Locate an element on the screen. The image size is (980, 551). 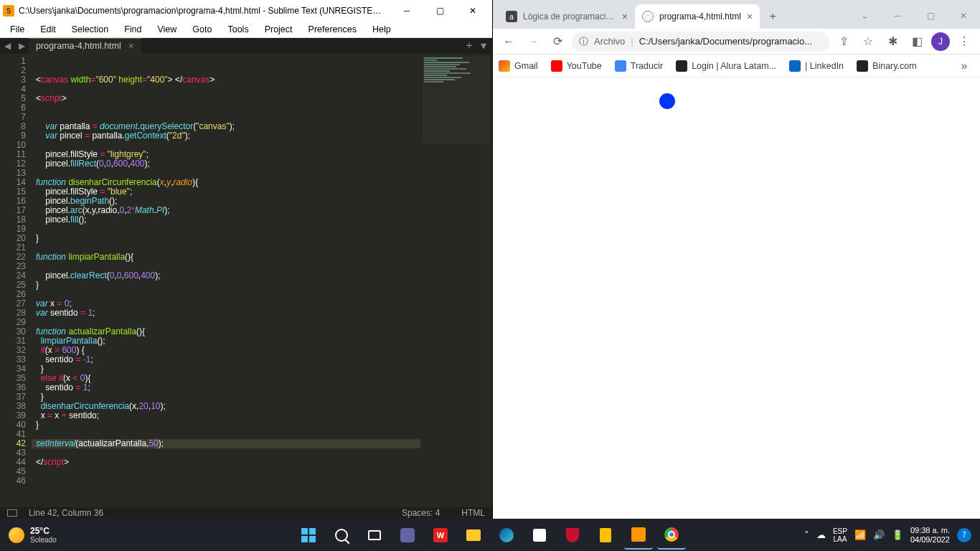
weather-desc: Soleado is located at coordinates (43, 540).